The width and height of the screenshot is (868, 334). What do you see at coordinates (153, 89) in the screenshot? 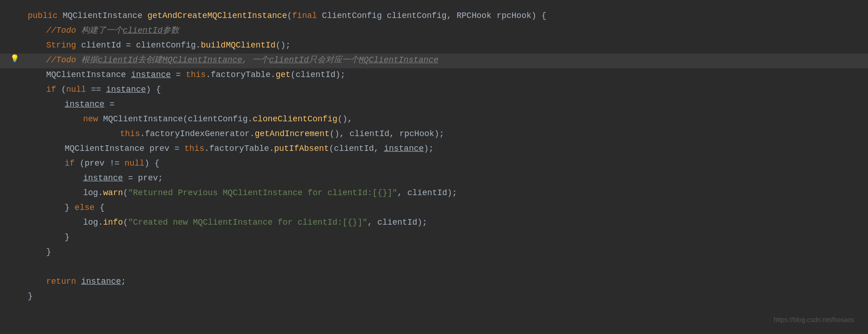
I see `punct-6: ) {` at bounding box center [153, 89].